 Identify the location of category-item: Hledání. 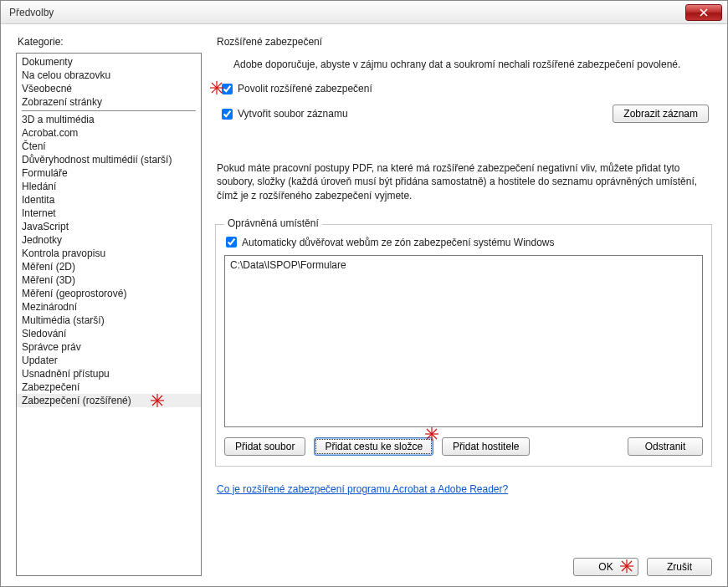
(109, 186).